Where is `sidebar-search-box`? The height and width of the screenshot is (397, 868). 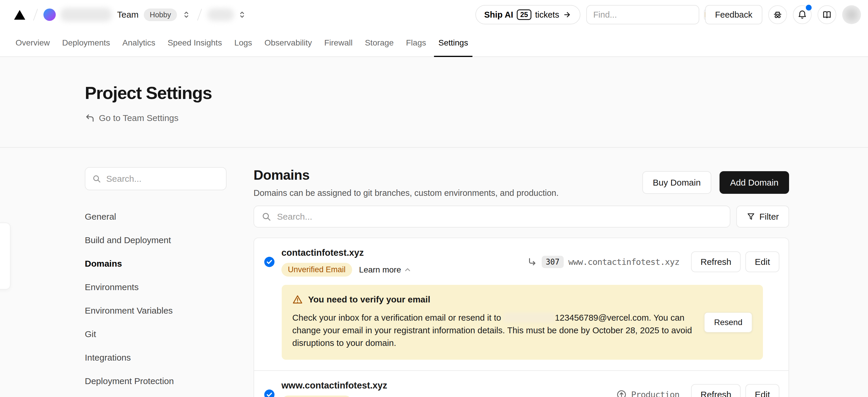 sidebar-search-box is located at coordinates (156, 179).